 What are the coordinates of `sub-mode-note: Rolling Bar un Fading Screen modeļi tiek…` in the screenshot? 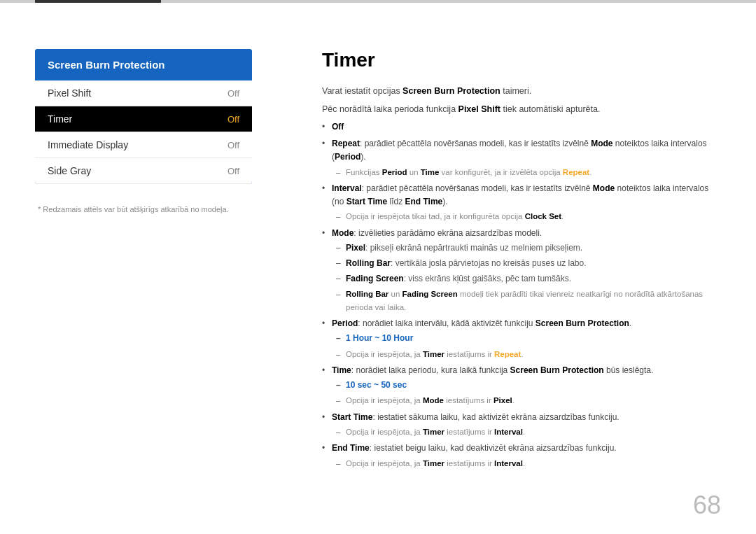 It's located at (526, 301).